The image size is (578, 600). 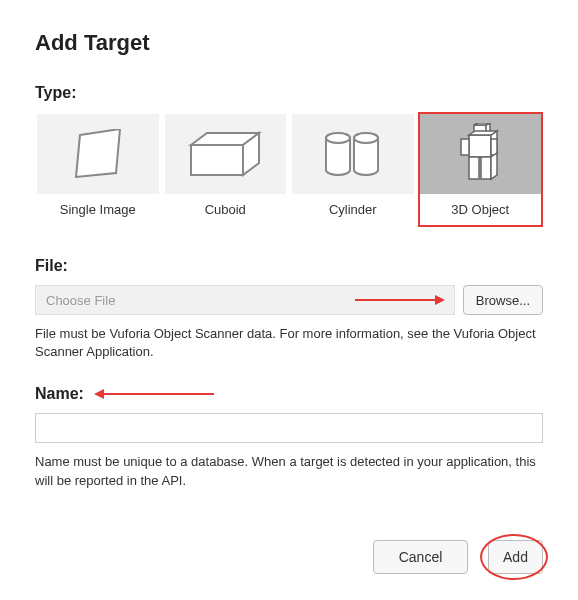 What do you see at coordinates (225, 154) in the screenshot?
I see `cuboid-icon` at bounding box center [225, 154].